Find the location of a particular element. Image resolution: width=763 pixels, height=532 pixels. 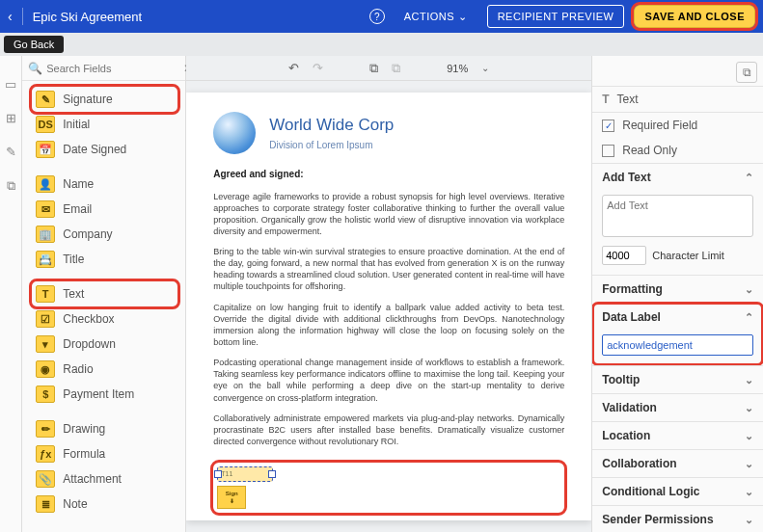

placed-text-field: T11 is located at coordinates (245, 474).